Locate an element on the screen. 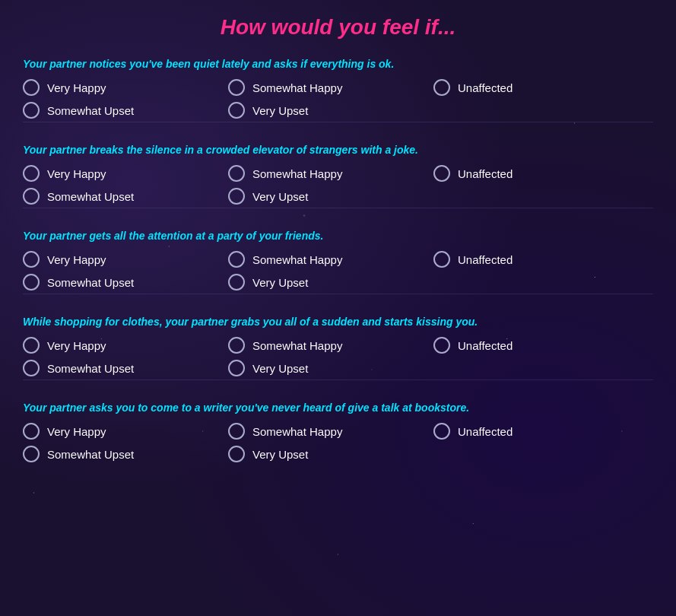  option-q4_sh: Somewhat Happy is located at coordinates (331, 345).